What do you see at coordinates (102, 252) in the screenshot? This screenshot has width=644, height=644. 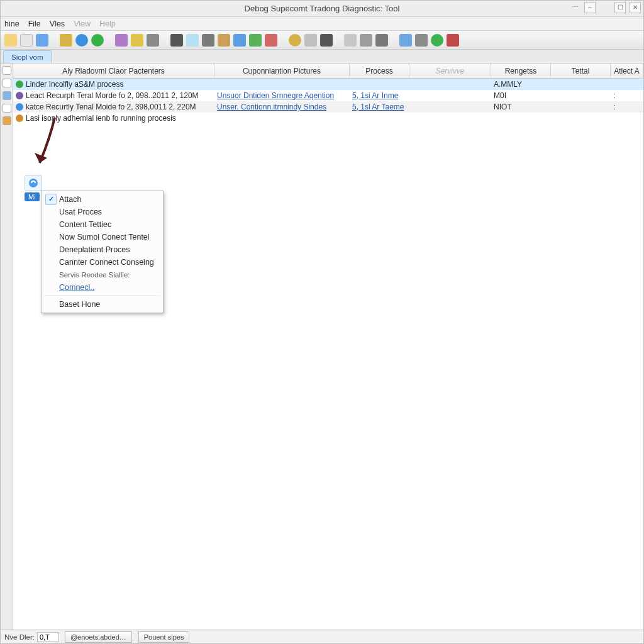 I see `context-menu: Attach Usat Proces Content Tettiec Now S…` at bounding box center [102, 252].